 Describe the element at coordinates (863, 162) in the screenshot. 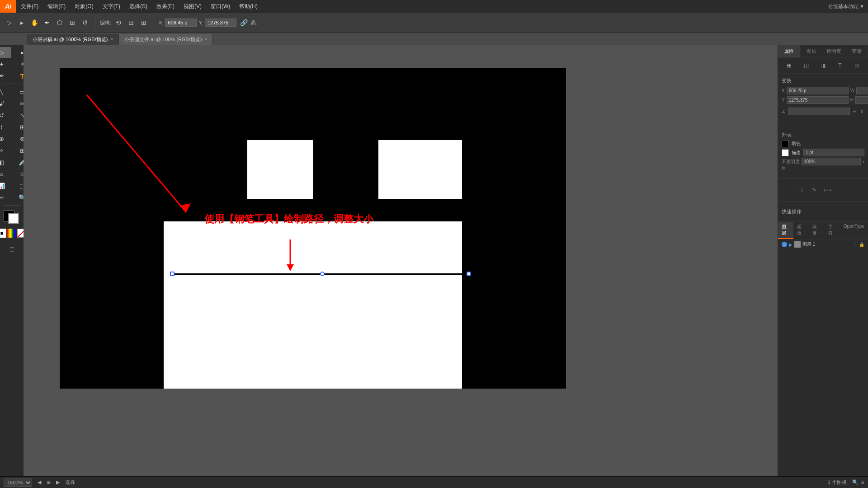

I see `opacity-expand-icon: ›` at that location.